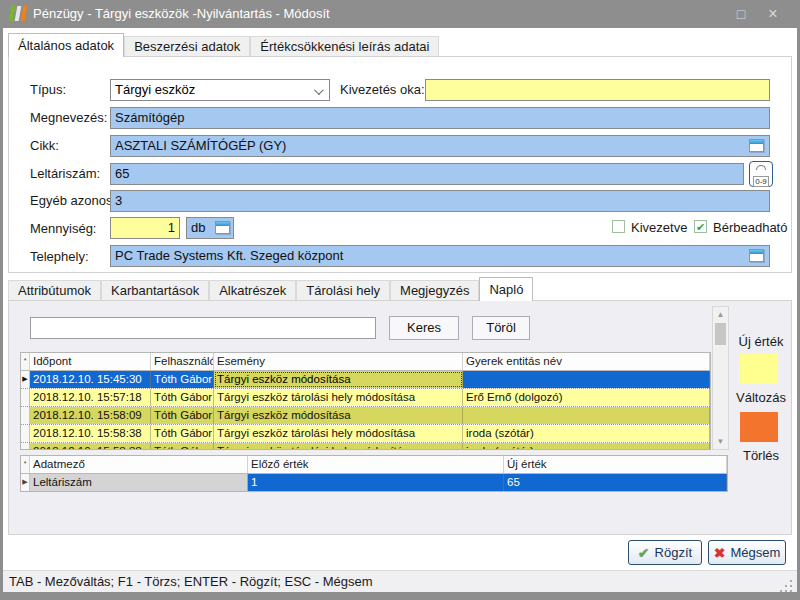 The image size is (800, 600). I want to click on cell-elozo-ertek: 1, so click(376, 482).